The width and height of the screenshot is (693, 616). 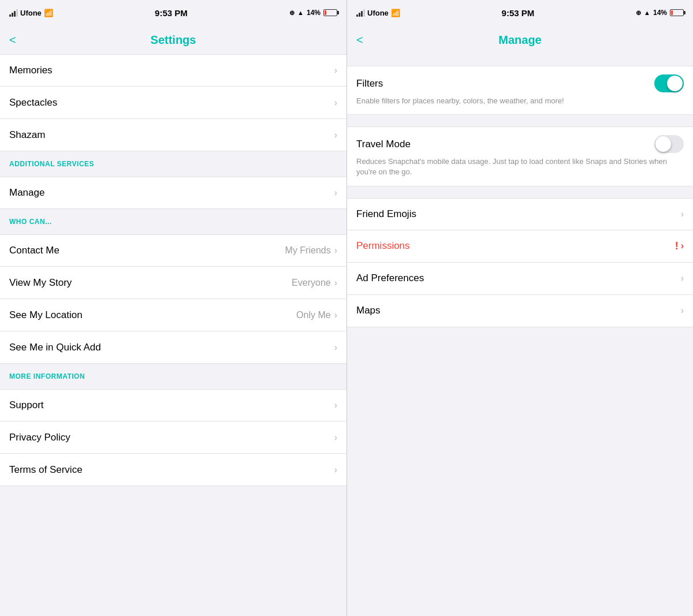 What do you see at coordinates (519, 13) in the screenshot?
I see `right-time: 9:53 PM` at bounding box center [519, 13].